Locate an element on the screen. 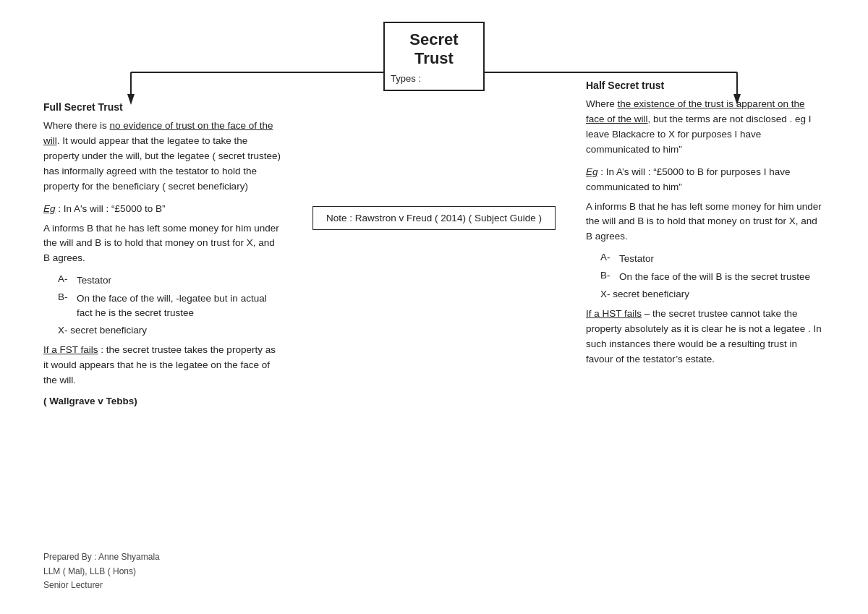  footer-line3: Senior Lecturer is located at coordinates (101, 586).